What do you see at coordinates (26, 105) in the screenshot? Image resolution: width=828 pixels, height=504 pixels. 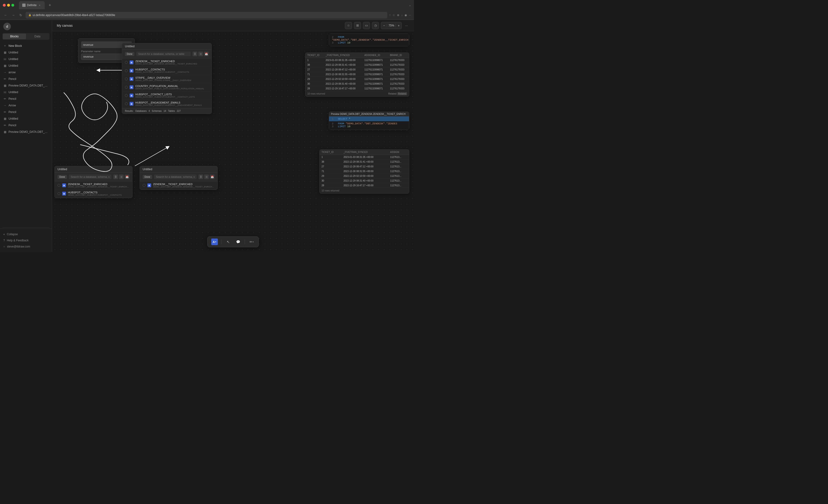 I see `sidebar-item-arrow-2: → Arrow` at bounding box center [26, 105].